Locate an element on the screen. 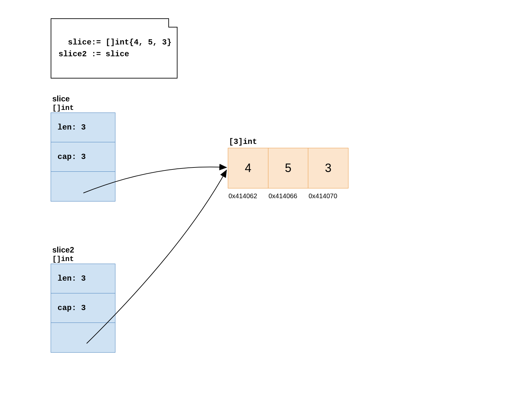  array-row: 4 5 3 is located at coordinates (288, 168).